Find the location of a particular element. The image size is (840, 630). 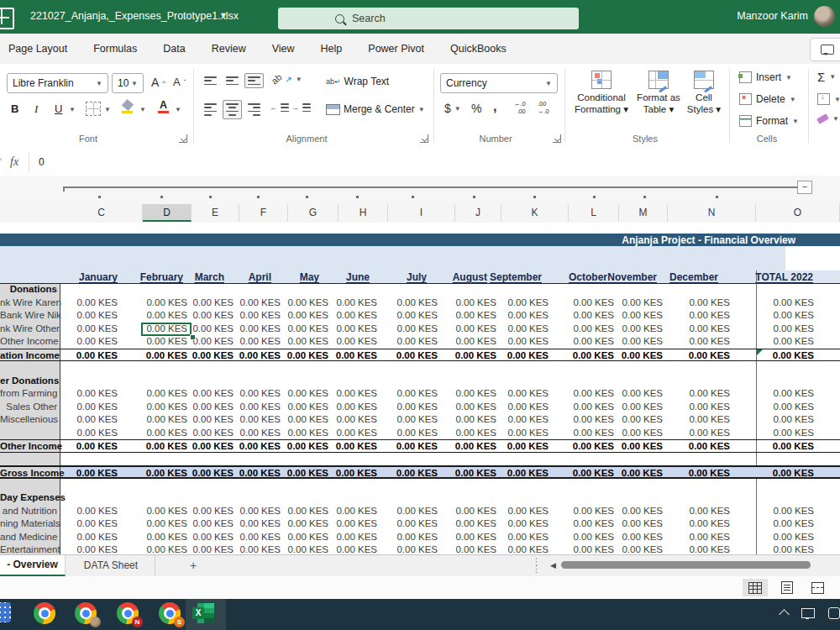

row-label: Other Income is located at coordinates (29, 341).